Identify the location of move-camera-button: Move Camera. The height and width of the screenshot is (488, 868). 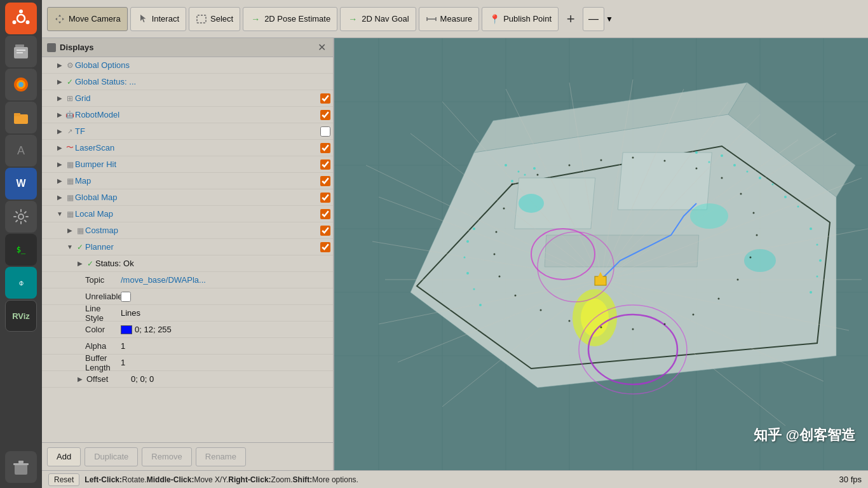
(88, 19).